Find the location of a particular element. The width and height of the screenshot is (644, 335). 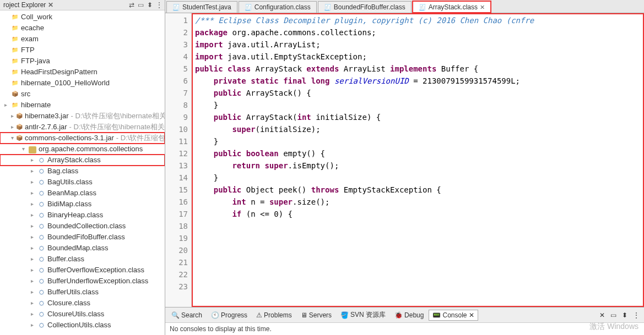

tree-node: ▾org.apache.commons.collections is located at coordinates (83, 149).